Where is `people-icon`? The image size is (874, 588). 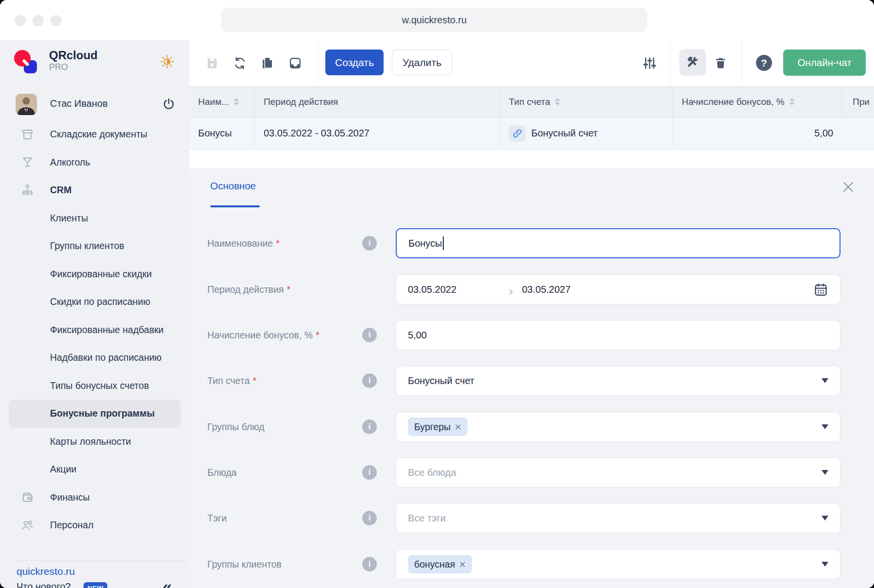
people-icon is located at coordinates (27, 525).